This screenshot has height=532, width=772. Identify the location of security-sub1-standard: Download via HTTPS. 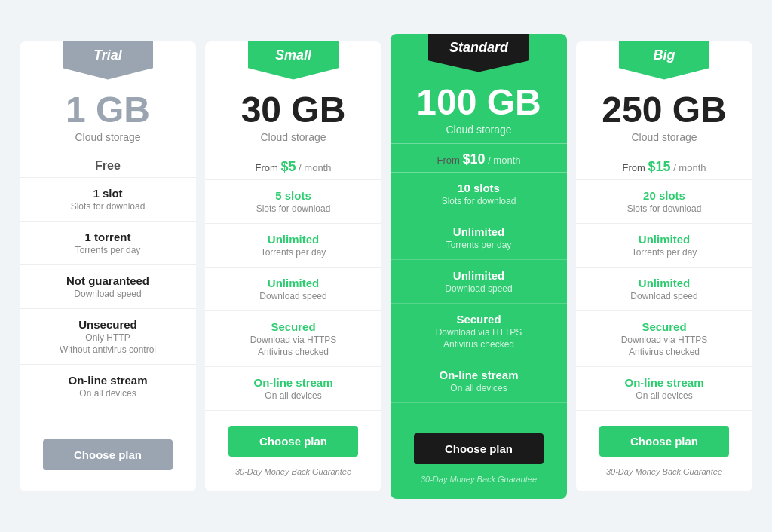
(479, 332).